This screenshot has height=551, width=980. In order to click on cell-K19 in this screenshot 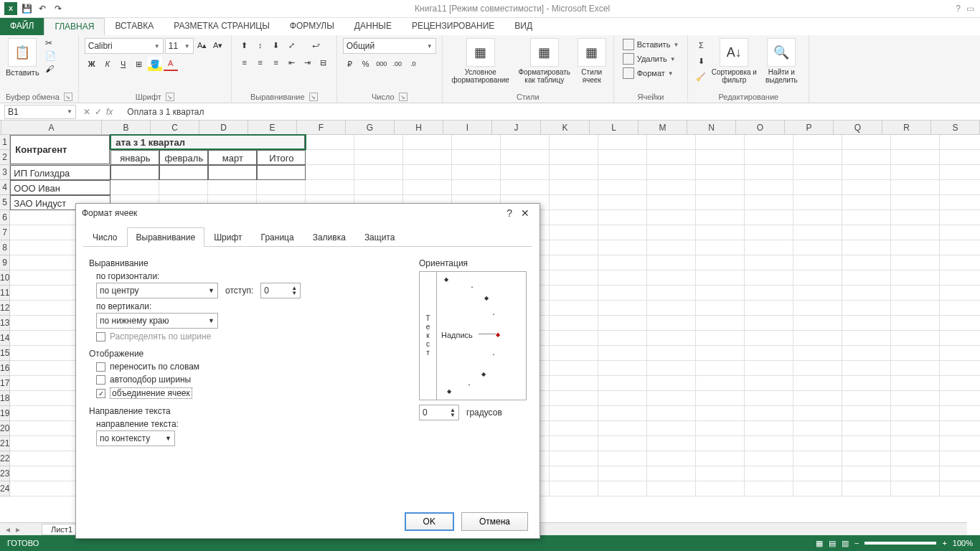, I will do `click(574, 413)`.